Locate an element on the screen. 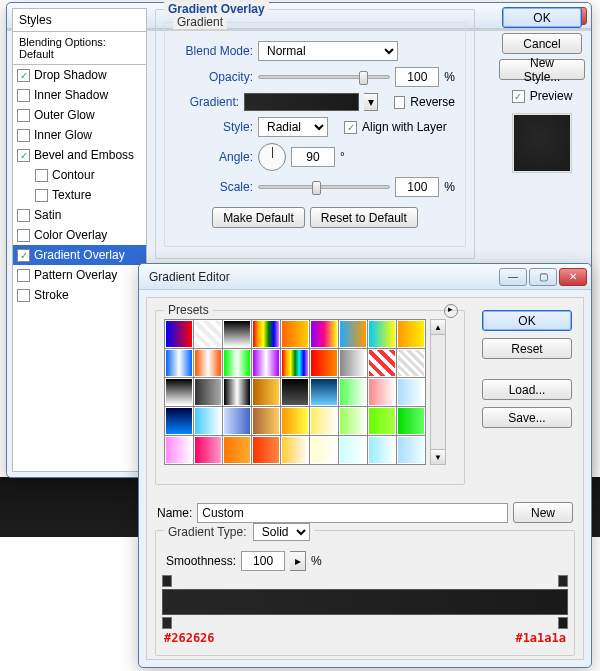 This screenshot has height=671, width=600. smoothness-input is located at coordinates (263, 561).